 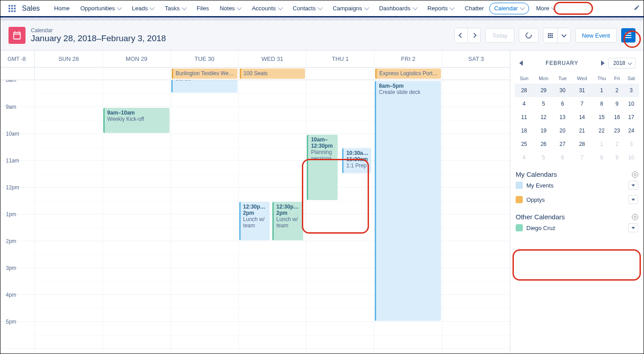 What do you see at coordinates (635, 175) in the screenshot?
I see `my-calendars-settings-icon` at bounding box center [635, 175].